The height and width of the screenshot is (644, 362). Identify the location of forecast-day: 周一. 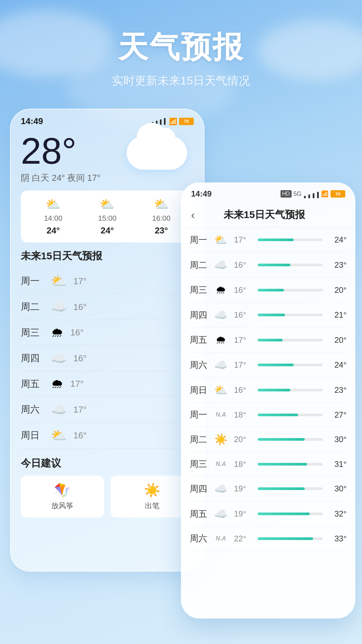
(33, 281).